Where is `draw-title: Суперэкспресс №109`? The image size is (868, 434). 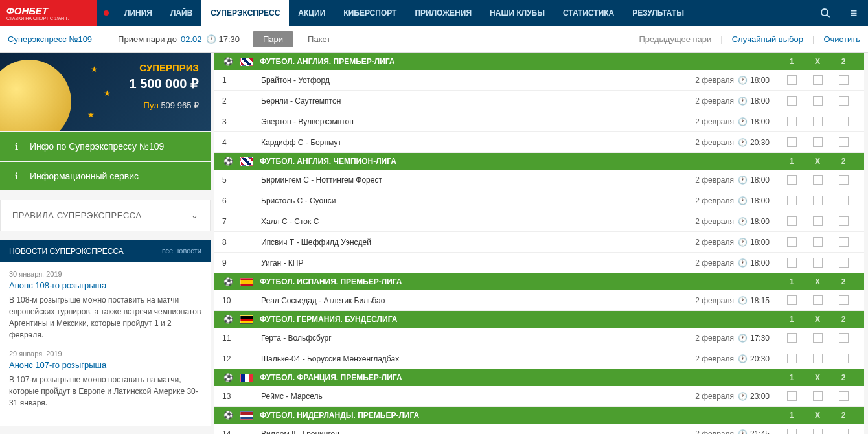 draw-title: Суперэкспресс №109 is located at coordinates (50, 39).